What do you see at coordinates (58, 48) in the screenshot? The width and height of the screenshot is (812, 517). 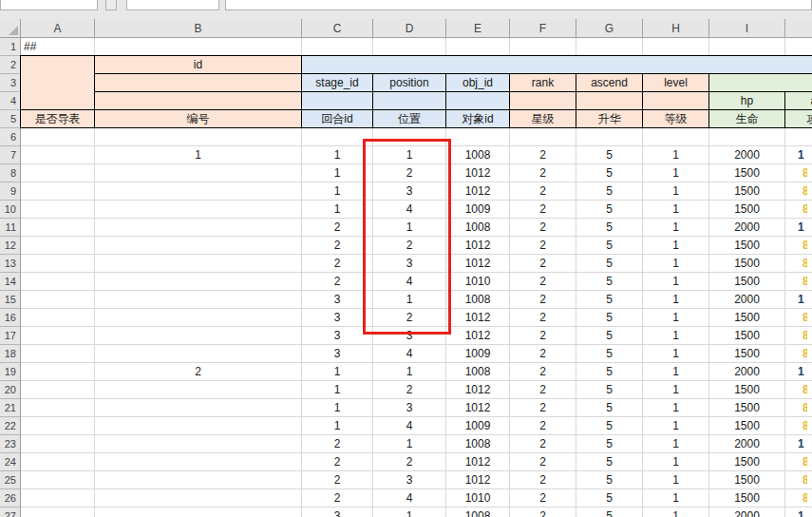 I see `cell-A1: ##` at bounding box center [58, 48].